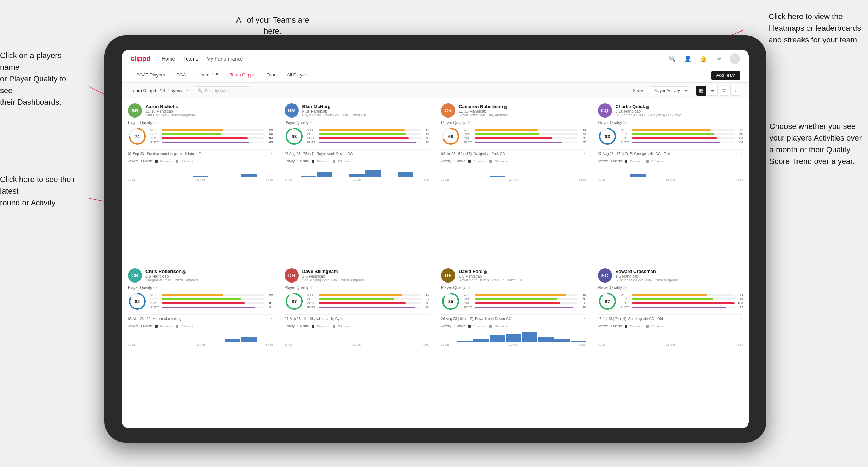 This screenshot has height=467, width=868. Describe the element at coordinates (672, 59) in the screenshot. I see `search-icon: 🔍` at that location.